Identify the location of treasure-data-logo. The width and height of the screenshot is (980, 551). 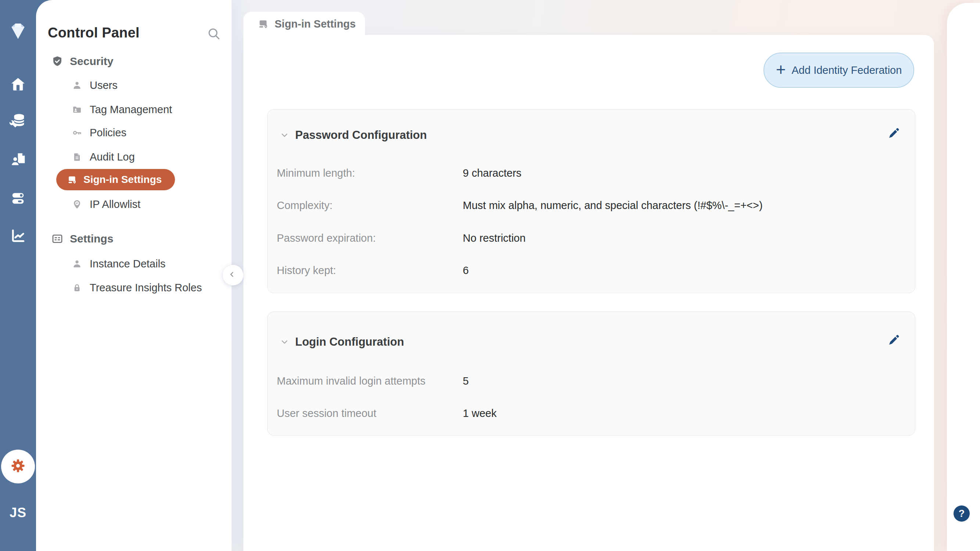
(18, 32).